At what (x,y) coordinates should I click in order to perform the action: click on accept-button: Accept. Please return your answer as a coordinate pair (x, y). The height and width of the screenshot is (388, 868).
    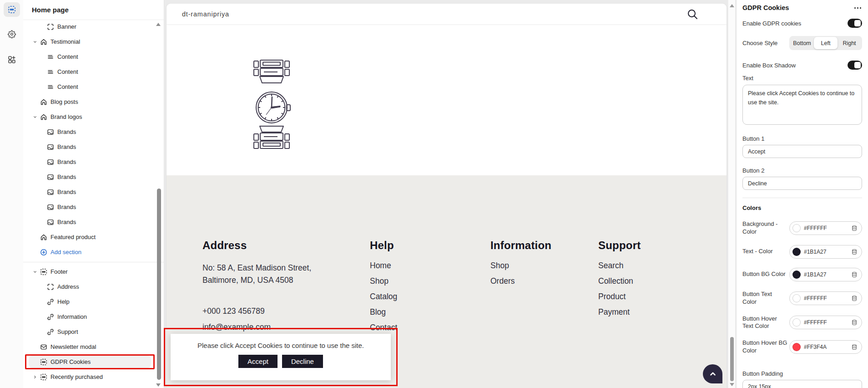
    Looking at the image, I should click on (258, 362).